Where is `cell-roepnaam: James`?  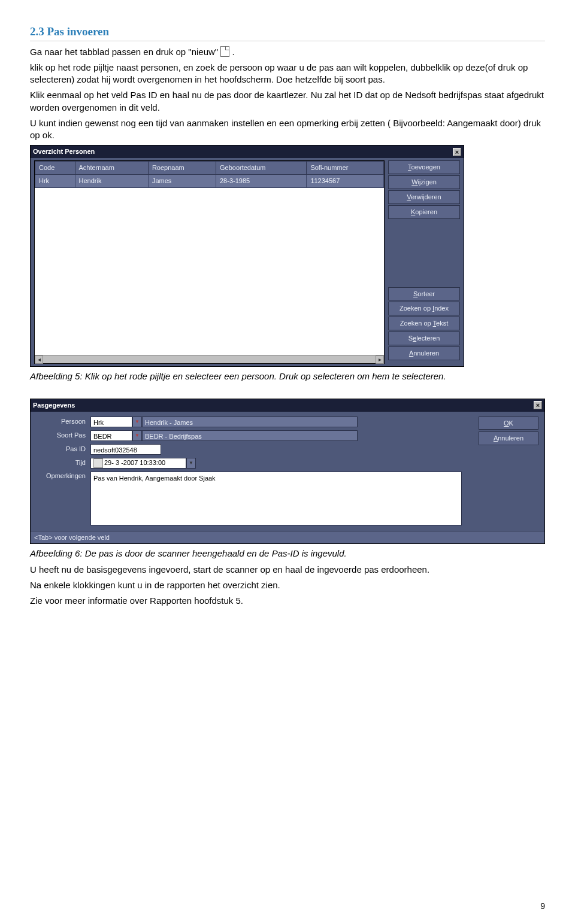
cell-roepnaam: James is located at coordinates (182, 181).